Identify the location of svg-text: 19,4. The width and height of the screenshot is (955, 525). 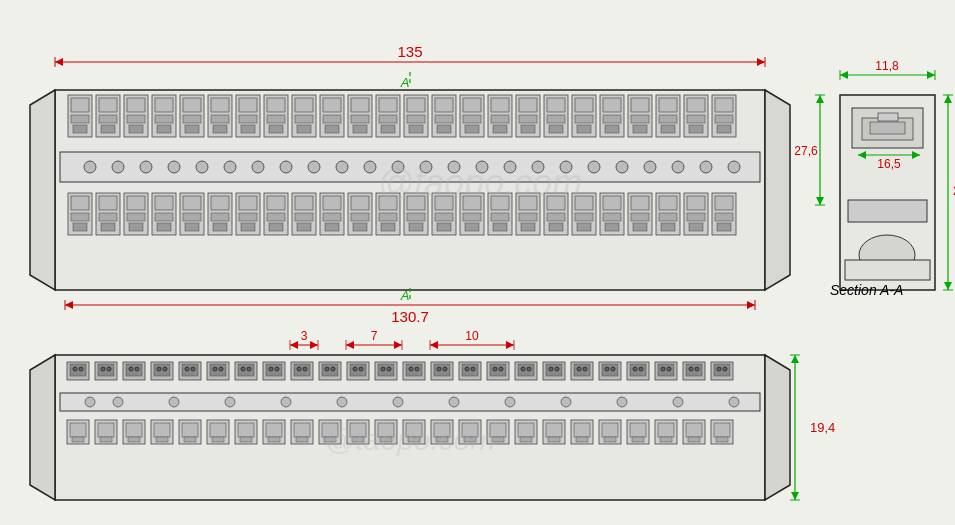
(822, 428).